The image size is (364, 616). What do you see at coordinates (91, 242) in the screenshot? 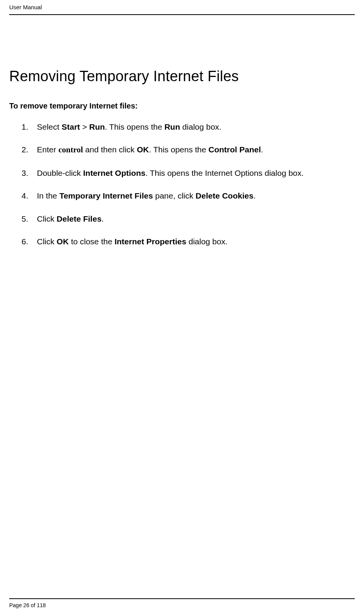
I see `step-text: to close the` at bounding box center [91, 242].